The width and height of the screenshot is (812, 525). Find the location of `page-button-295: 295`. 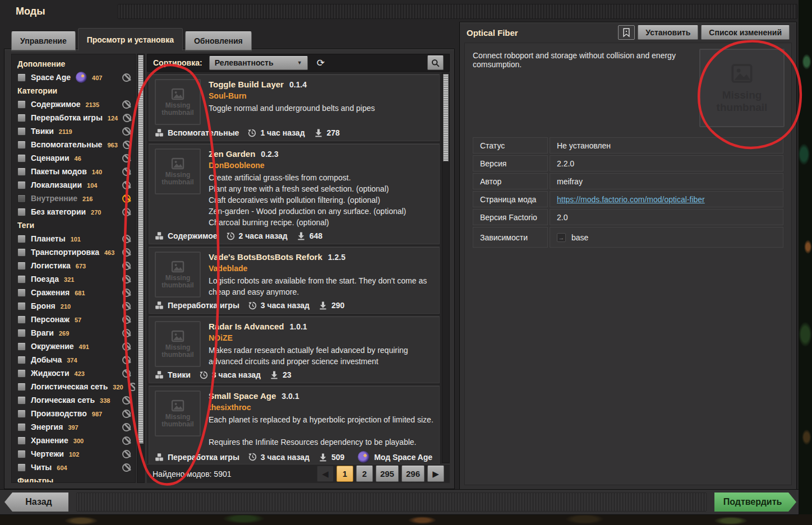

page-button-295: 295 is located at coordinates (387, 474).